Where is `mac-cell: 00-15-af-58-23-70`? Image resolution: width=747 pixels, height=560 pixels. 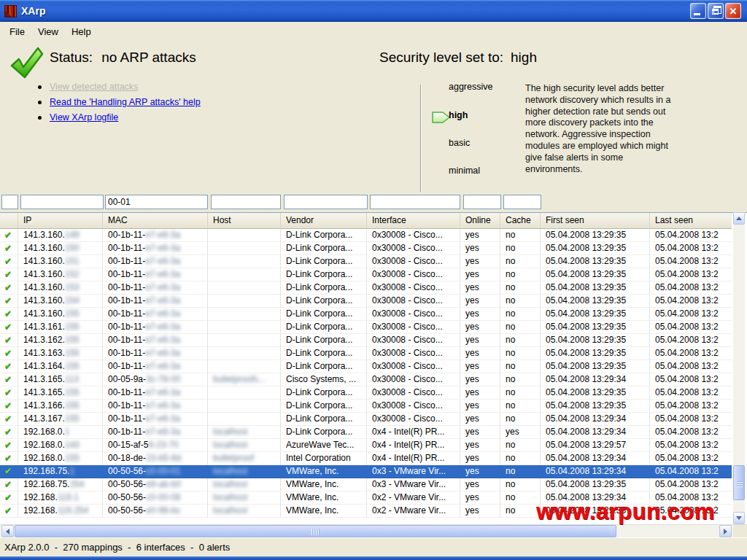 mac-cell: 00-15-af-58-23-70 is located at coordinates (155, 446).